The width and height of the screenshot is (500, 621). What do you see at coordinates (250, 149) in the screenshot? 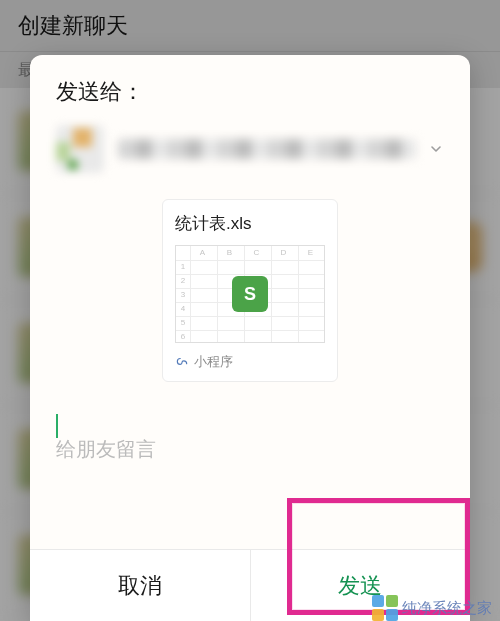
I see `recipient-row` at bounding box center [250, 149].